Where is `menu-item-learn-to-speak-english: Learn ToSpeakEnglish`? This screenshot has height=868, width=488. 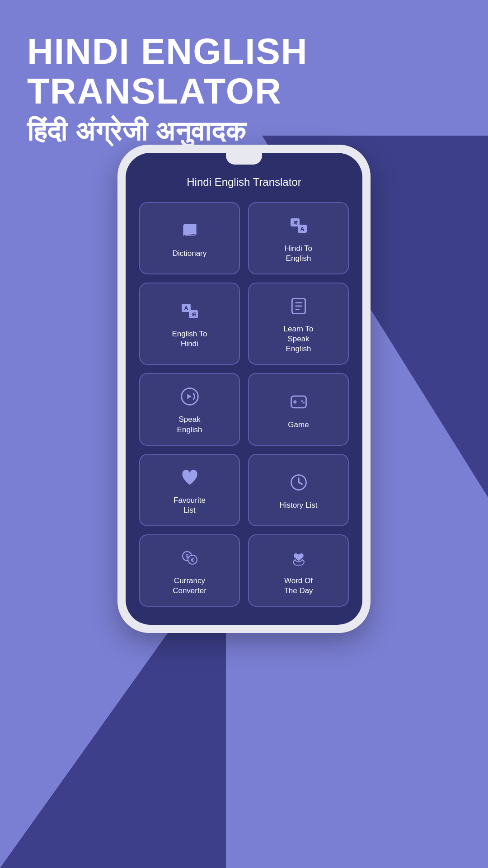 menu-item-learn-to-speak-english: Learn ToSpeakEnglish is located at coordinates (298, 324).